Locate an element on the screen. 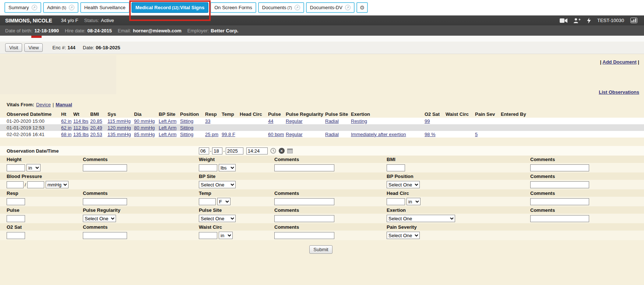 Image resolution: width=644 pixels, height=285 pixels. visit-button: Visit is located at coordinates (14, 48).